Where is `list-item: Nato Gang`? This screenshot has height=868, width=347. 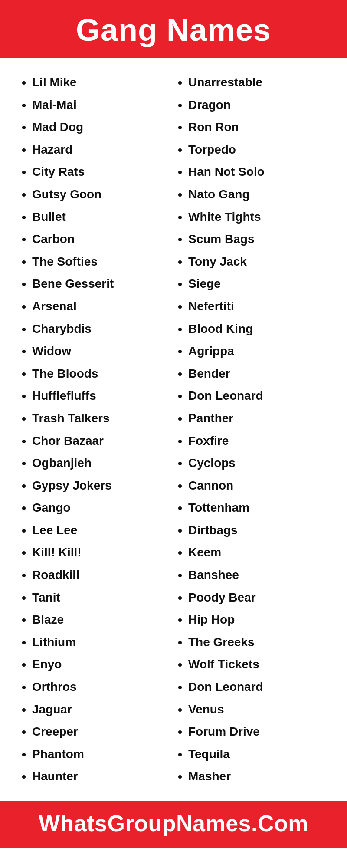
list-item: Nato Gang is located at coordinates (257, 194).